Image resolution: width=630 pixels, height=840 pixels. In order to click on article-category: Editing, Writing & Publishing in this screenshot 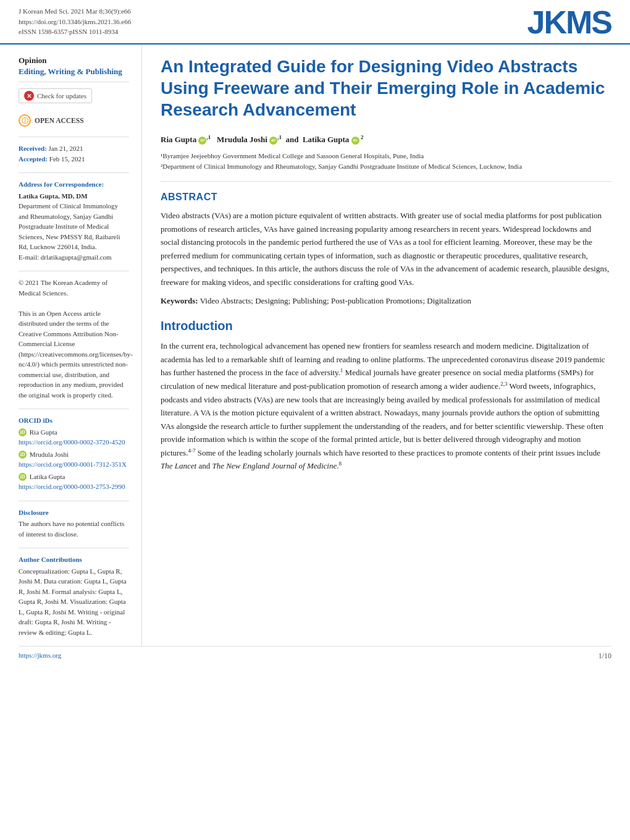, I will do `click(74, 74)`.